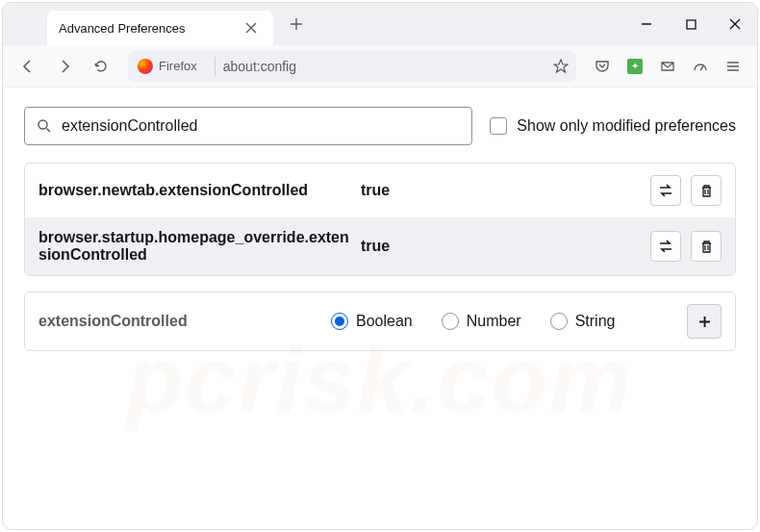  What do you see at coordinates (178, 65) in the screenshot?
I see `identity-label: Firefox` at bounding box center [178, 65].